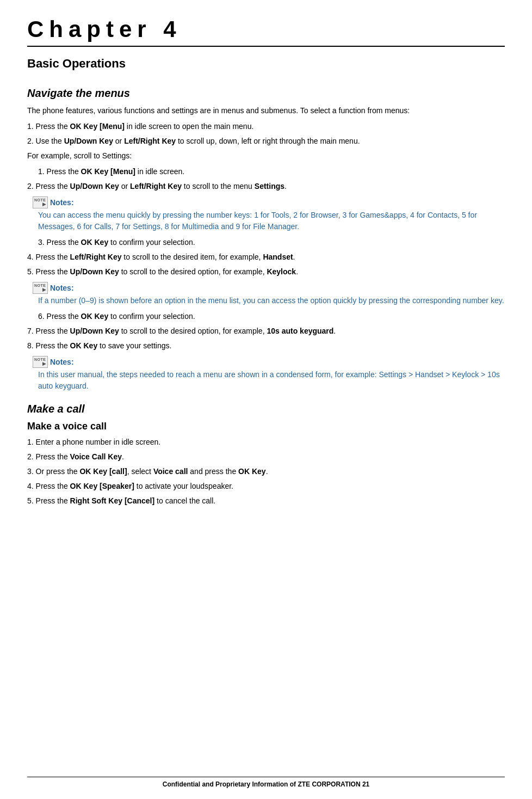 Image resolution: width=532 pixels, height=799 pixels. I want to click on nav-sub1-bold: OK Key [Menu], so click(108, 171).